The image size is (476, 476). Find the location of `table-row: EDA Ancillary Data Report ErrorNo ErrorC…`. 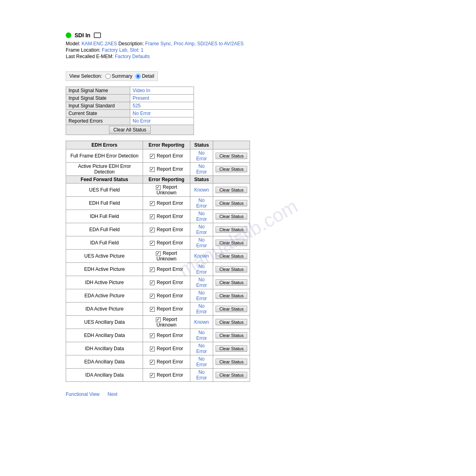

table-row: EDA Ancillary Data Report ErrorNo ErrorC… is located at coordinates (158, 362).